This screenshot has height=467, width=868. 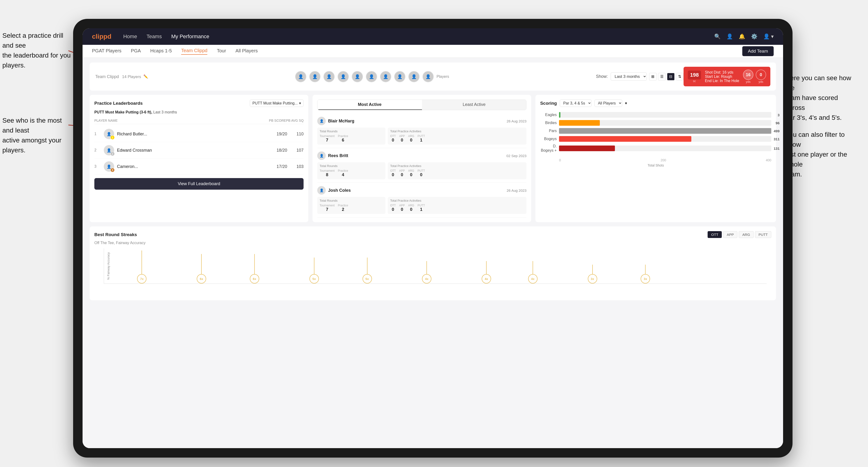 I want to click on settings-icon: ⚙️, so click(x=754, y=36).